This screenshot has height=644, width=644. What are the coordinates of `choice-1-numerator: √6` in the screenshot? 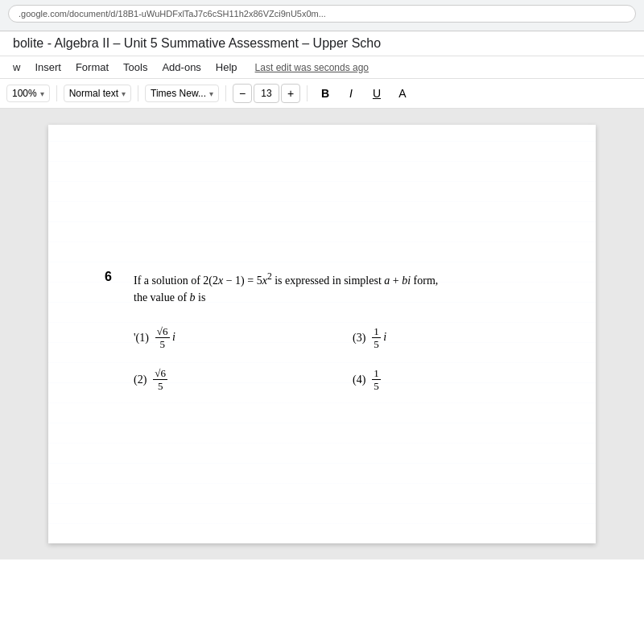 It's located at (163, 332).